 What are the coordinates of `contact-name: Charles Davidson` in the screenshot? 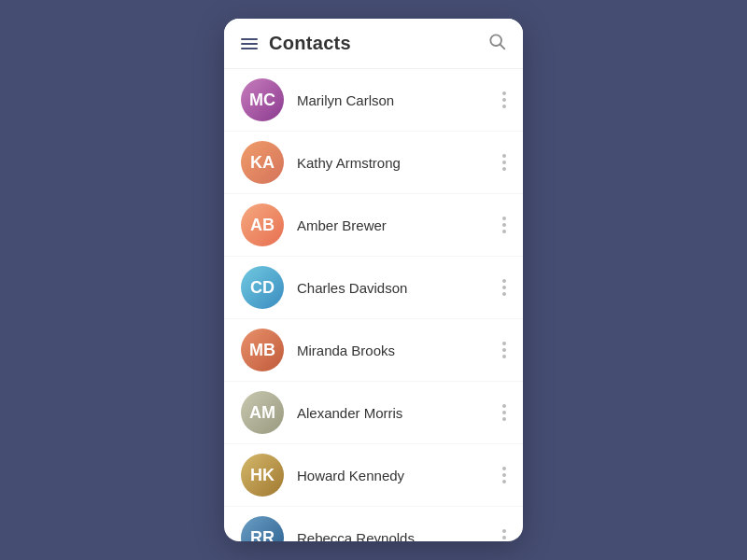 It's located at (400, 287).